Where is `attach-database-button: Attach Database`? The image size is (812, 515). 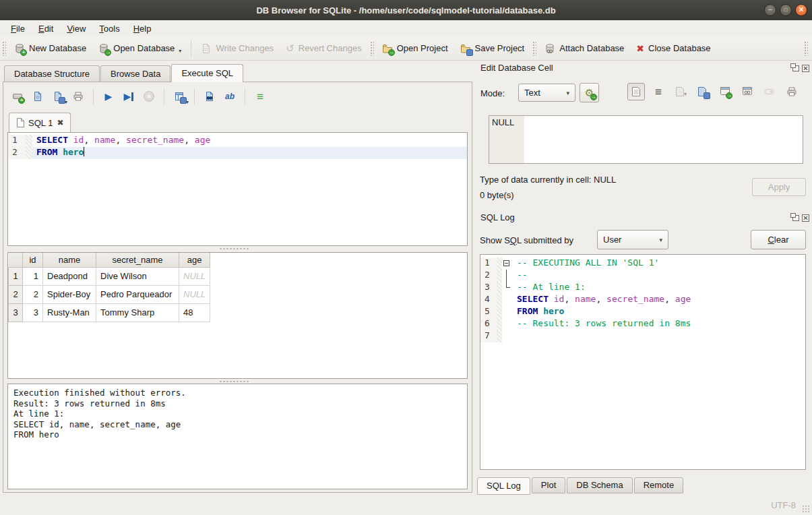 attach-database-button: Attach Database is located at coordinates (584, 49).